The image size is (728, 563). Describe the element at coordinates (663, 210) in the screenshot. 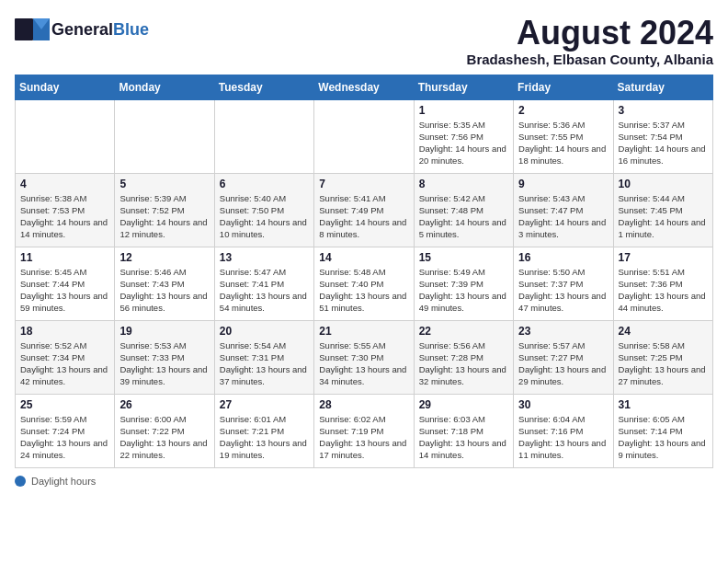

I see `calendar-cell: 10Sunrise: 5:44 AM Sunset: 7:45 PM Dayli…` at that location.